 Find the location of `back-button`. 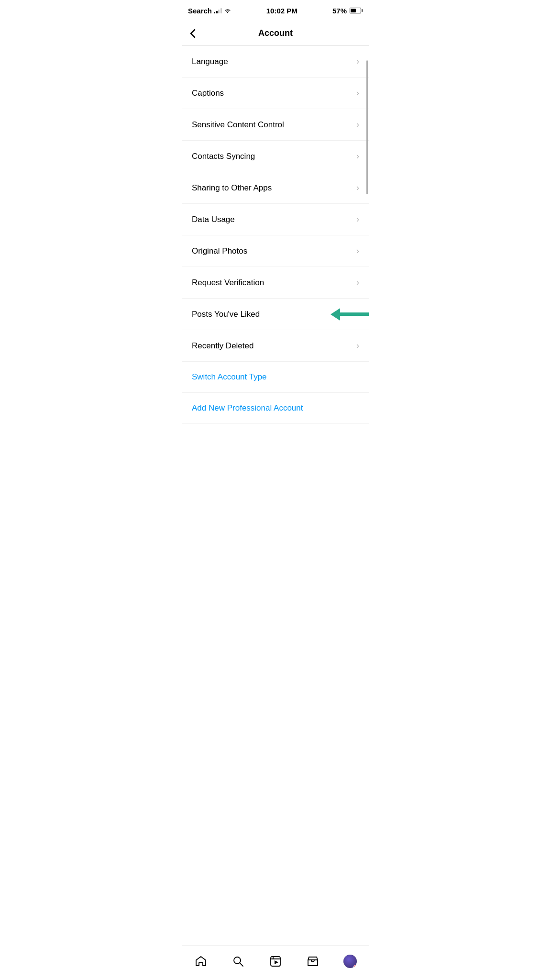

back-button is located at coordinates (193, 33).